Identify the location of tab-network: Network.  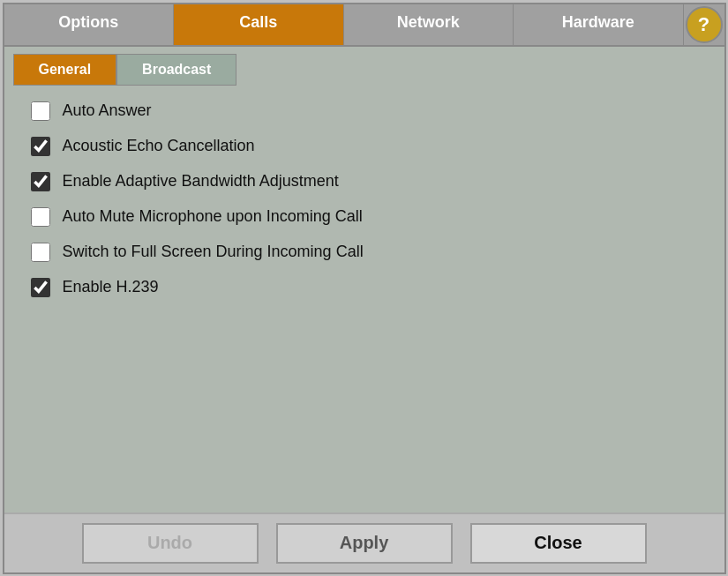
(429, 25).